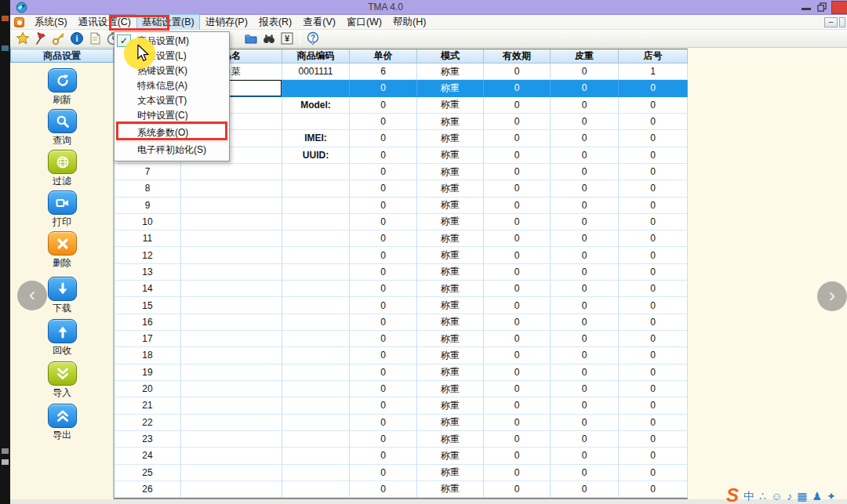  I want to click on table-cell: 23, so click(147, 439).